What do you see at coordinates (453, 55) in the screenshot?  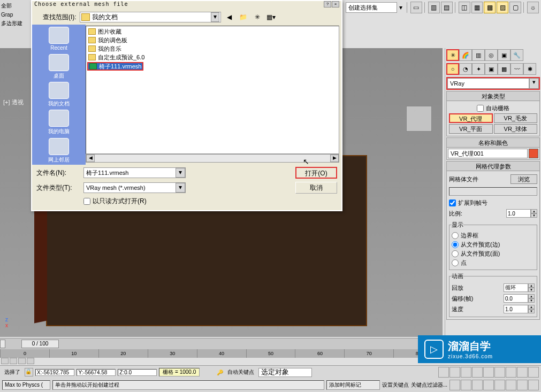 I see `create-tab: ✳` at bounding box center [453, 55].